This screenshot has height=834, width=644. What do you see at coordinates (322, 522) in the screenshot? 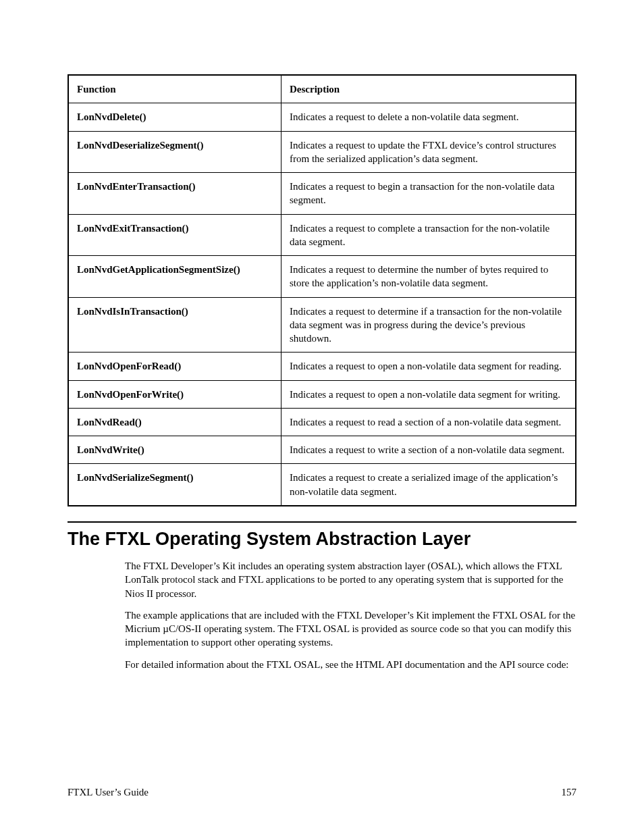
I see `section-divider` at bounding box center [322, 522].